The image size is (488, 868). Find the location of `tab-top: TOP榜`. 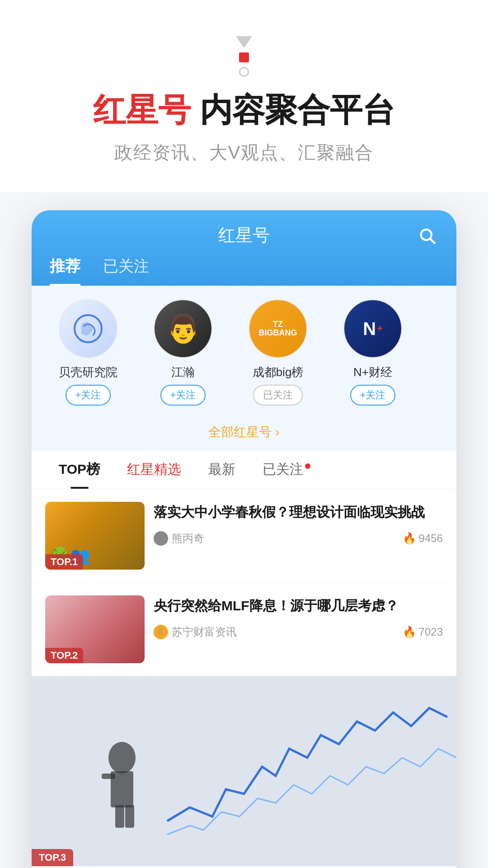

tab-top: TOP榜 is located at coordinates (80, 469).